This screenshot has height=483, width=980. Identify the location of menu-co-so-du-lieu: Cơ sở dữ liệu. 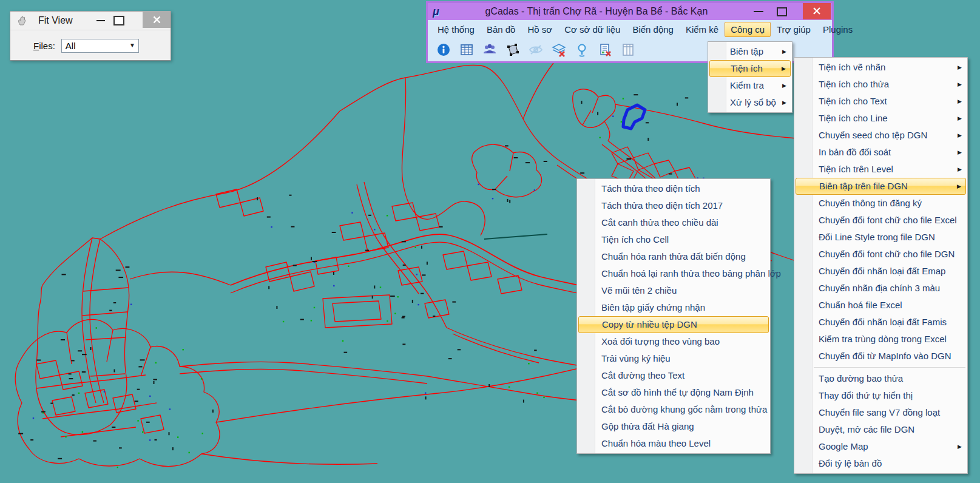
(592, 29).